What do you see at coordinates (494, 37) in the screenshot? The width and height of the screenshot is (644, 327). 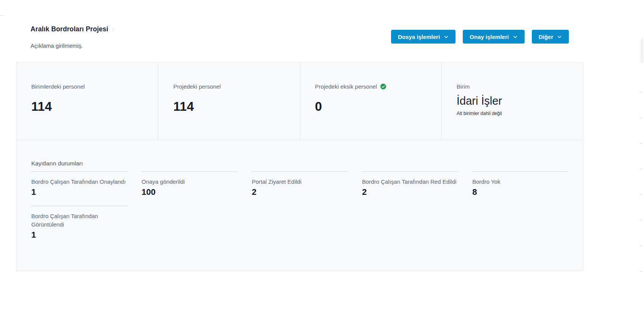 I see `approval-operations-button: Onay işlemleri` at bounding box center [494, 37].